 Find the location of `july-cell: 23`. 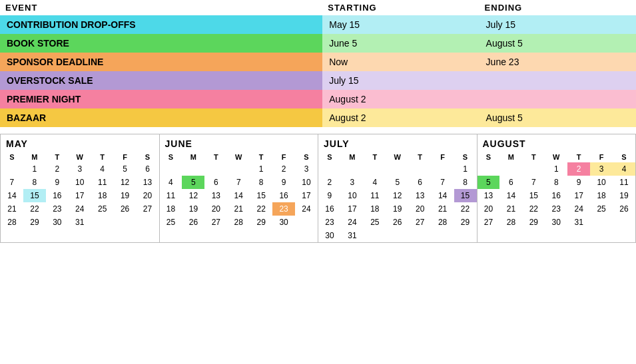

july-cell: 23 is located at coordinates (330, 222).